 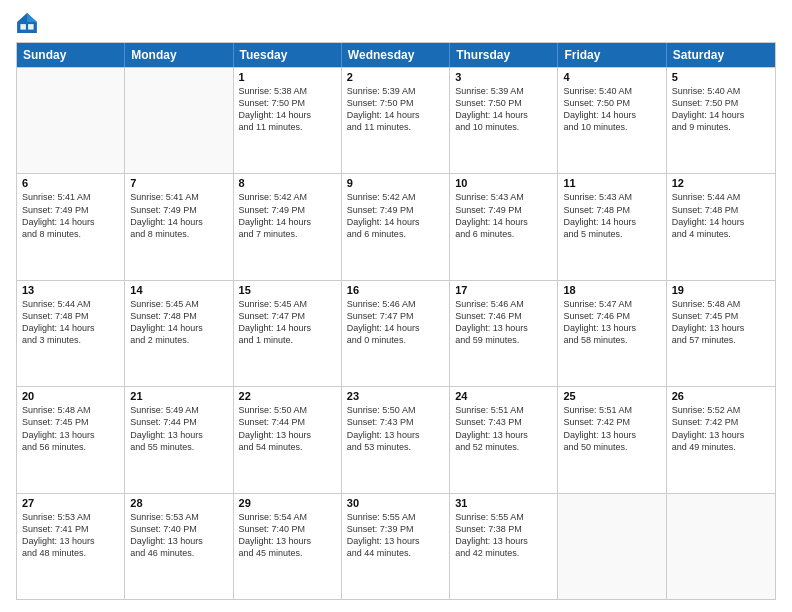 What do you see at coordinates (504, 216) in the screenshot?
I see `cell-info: Sunrise: 5:43 AM Sunset: 7:49 PM Dayligh…` at bounding box center [504, 216].